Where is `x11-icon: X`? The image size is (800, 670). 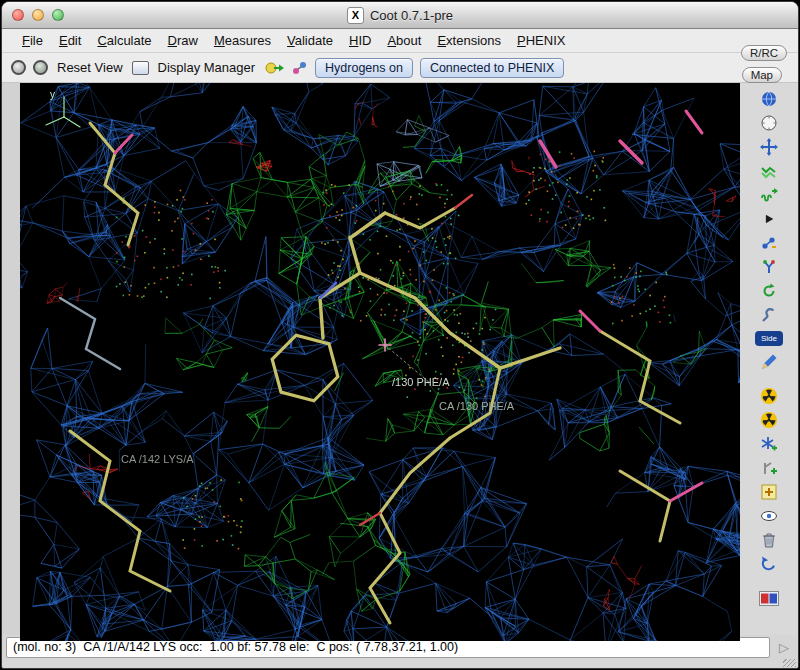 x11-icon: X is located at coordinates (356, 16).